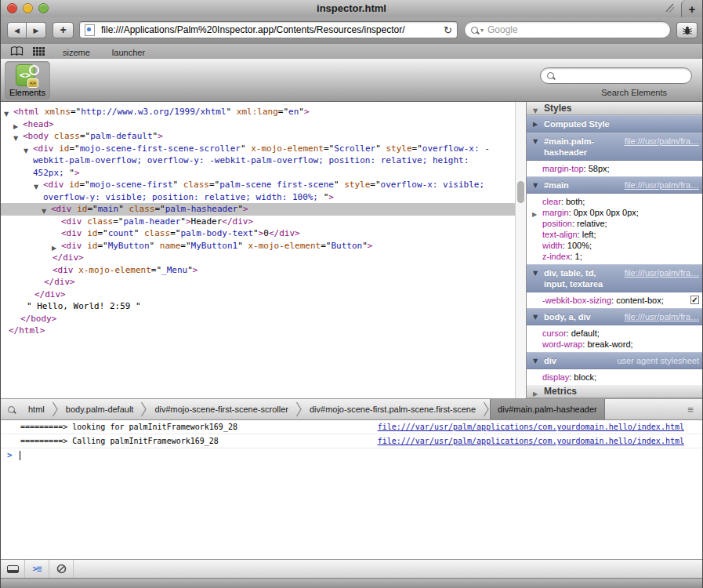 The width and height of the screenshot is (703, 588). Describe the element at coordinates (258, 307) in the screenshot. I see `tree-node: " Hello, World! 2:59 "` at that location.